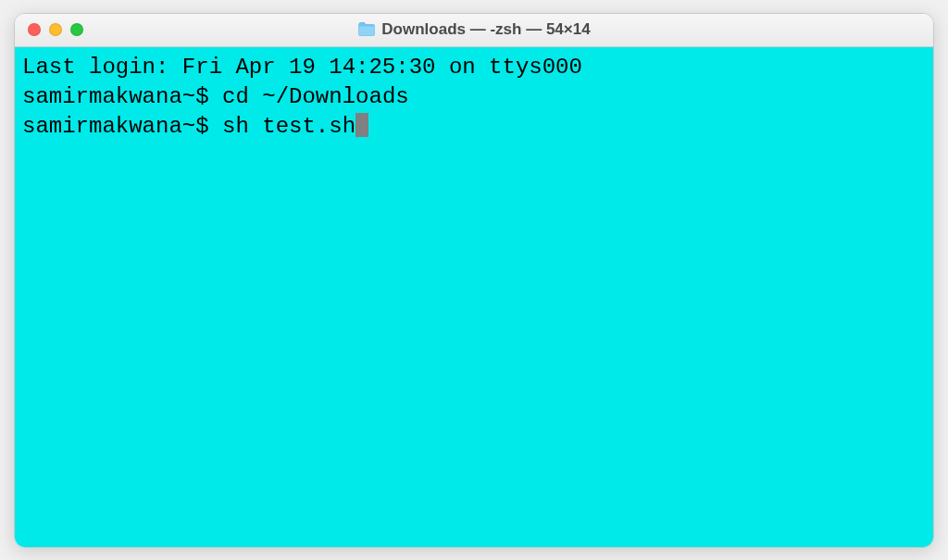 This screenshot has width=948, height=560. Describe the element at coordinates (56, 30) in the screenshot. I see `traffic-lights` at that location.